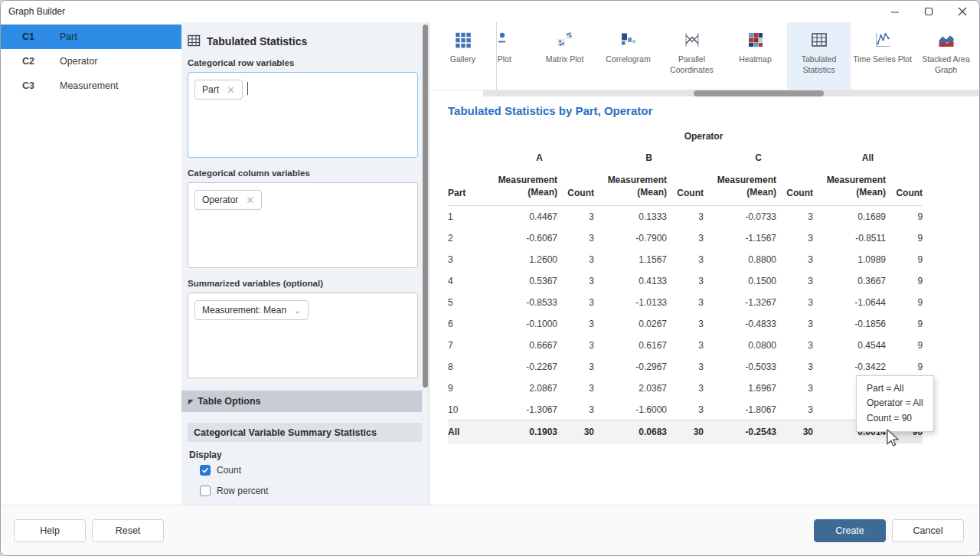 This screenshot has width=980, height=556. Describe the element at coordinates (740, 345) in the screenshot. I see `mean-cell: 0.0800` at that location.